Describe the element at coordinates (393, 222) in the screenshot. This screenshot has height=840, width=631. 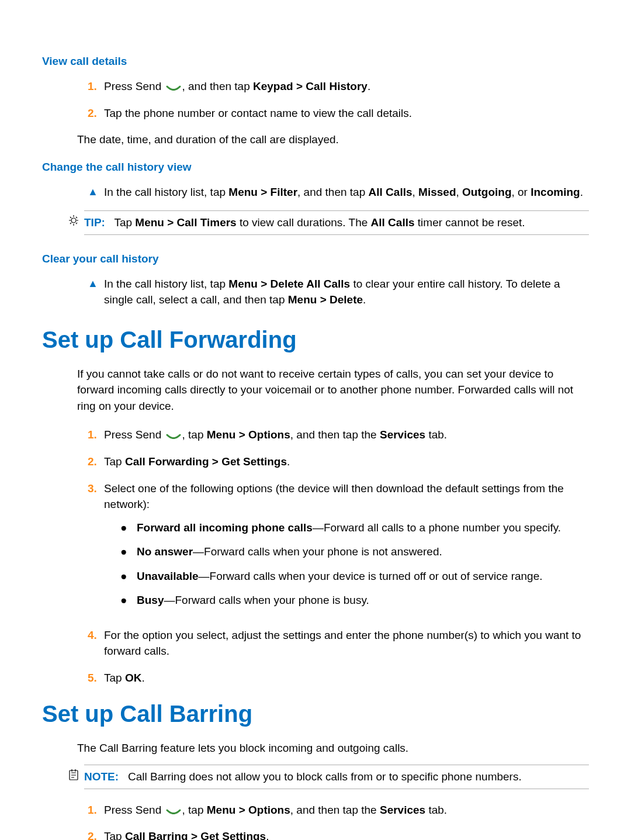
I see `bold-text: All Calls` at that location.